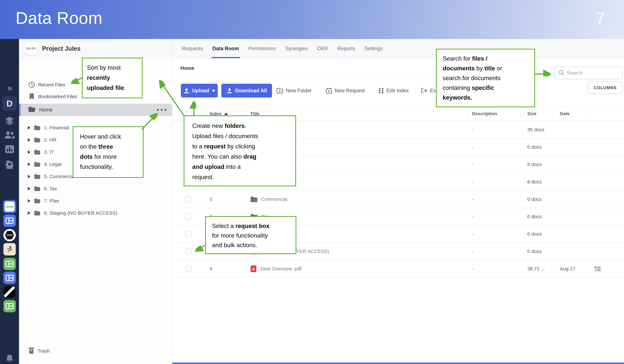  Describe the element at coordinates (32, 110) in the screenshot. I see `open-folder-icon` at that location.